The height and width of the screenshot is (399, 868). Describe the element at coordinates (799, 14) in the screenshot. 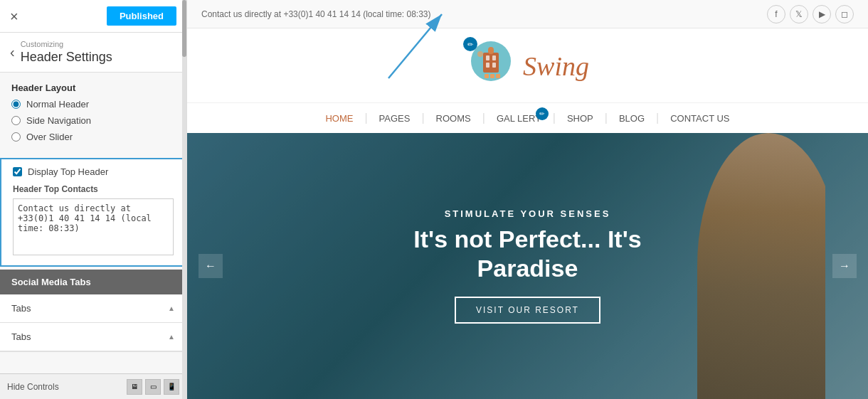

I see `twitter-icon: 𝕏` at that location.